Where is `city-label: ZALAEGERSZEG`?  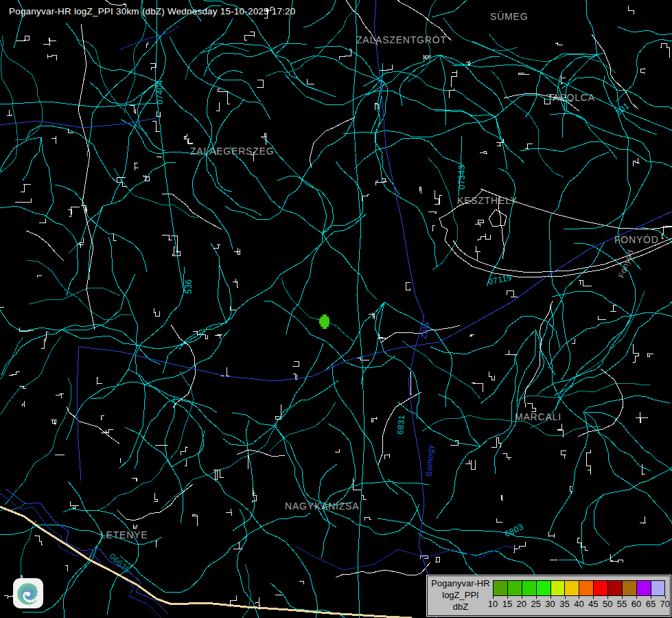
city-label: ZALAEGERSZEG is located at coordinates (232, 151).